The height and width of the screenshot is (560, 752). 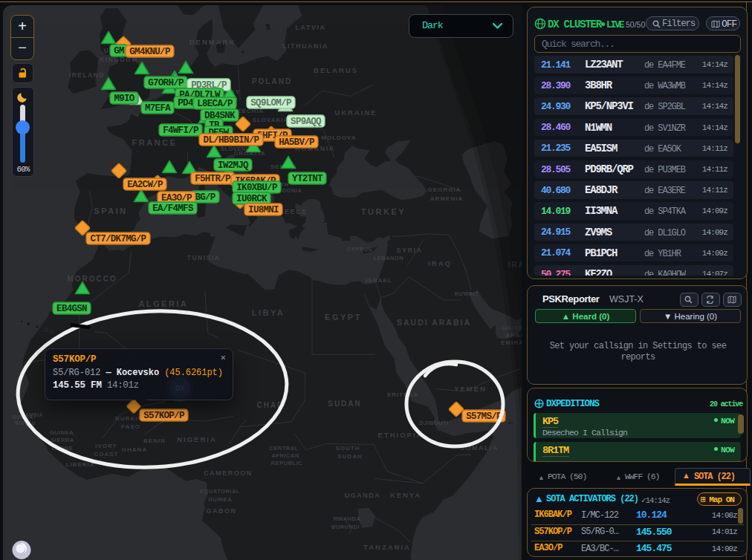 I want to click on svg-text: DL/HB9BIN/P, so click(x=232, y=140).